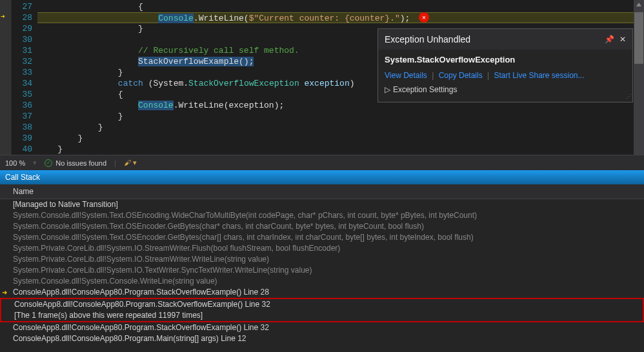 Image resolution: width=644 pixels, height=352 pixels. What do you see at coordinates (505, 66) in the screenshot?
I see `exception-popup: Exception Unhandled 📌 ✕ System.StackOver…` at bounding box center [505, 66].